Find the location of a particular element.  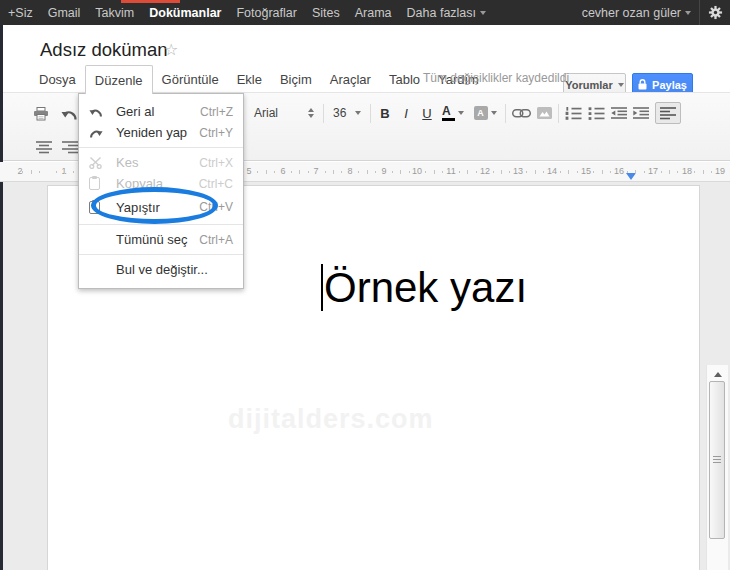

menu-file: Dosya is located at coordinates (58, 79).